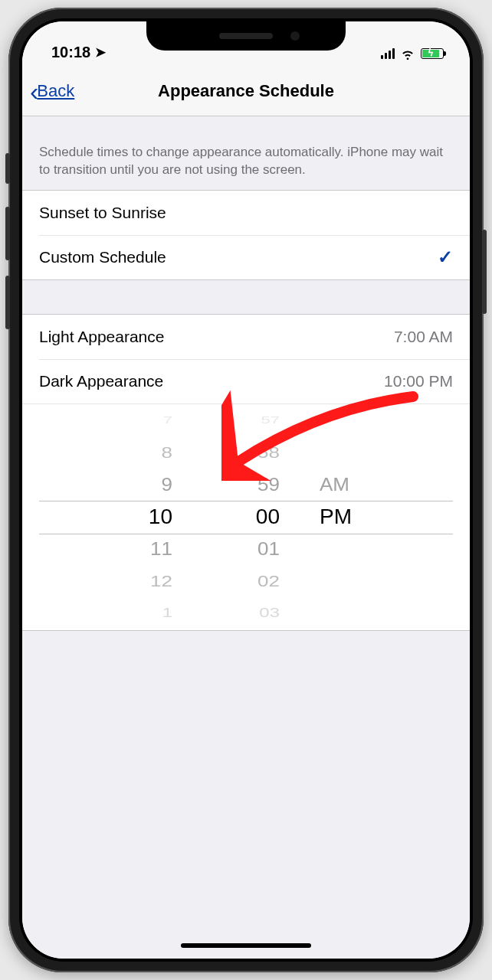 The height and width of the screenshot is (980, 492). Describe the element at coordinates (408, 54) in the screenshot. I see `wifi-icon` at that location.